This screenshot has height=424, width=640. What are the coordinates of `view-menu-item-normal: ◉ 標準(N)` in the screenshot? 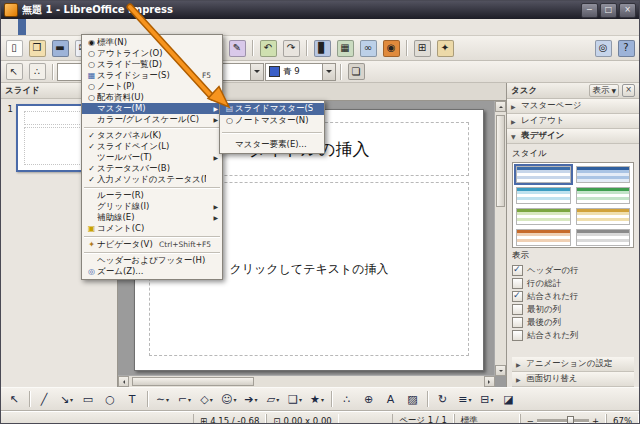 It's located at (152, 42).